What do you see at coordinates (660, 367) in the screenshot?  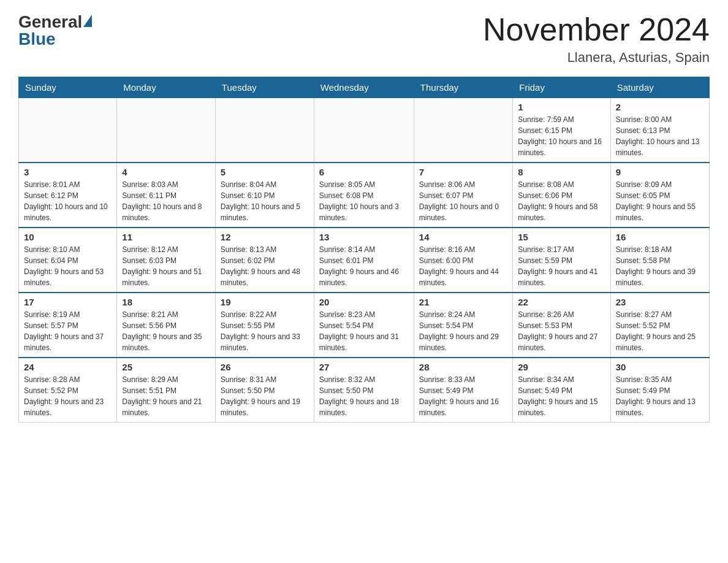 I see `day-number: 30` at bounding box center [660, 367].